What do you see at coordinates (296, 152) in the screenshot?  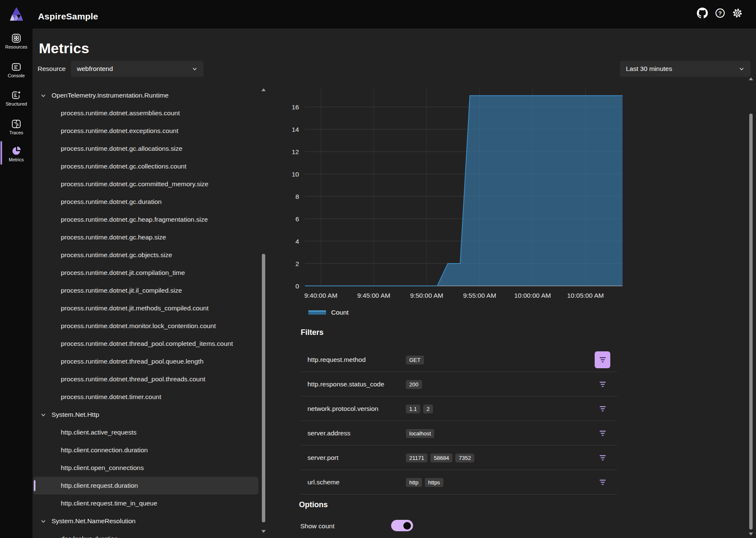 I see `y-tick-label: 12` at bounding box center [296, 152].